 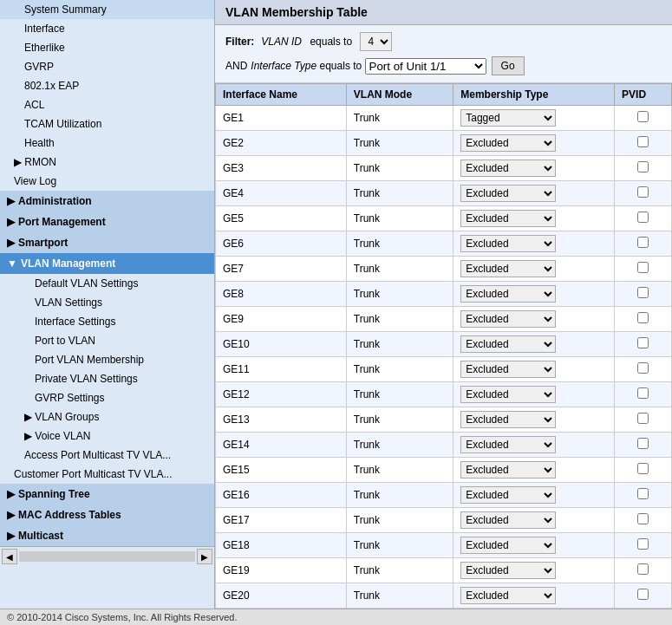 I want to click on sidebar-item-vlan-settings: VLAN Settings, so click(x=108, y=303).